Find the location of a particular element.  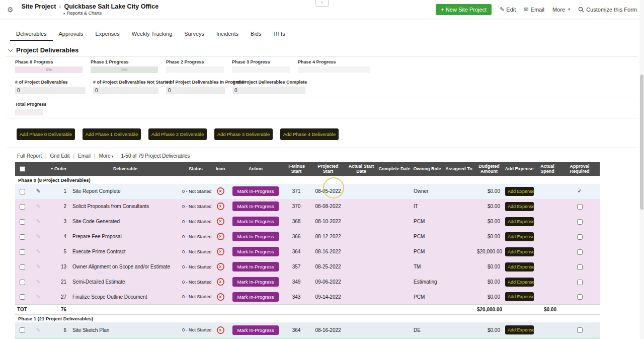

cell-deliverable: Site Report Complete is located at coordinates (125, 191).